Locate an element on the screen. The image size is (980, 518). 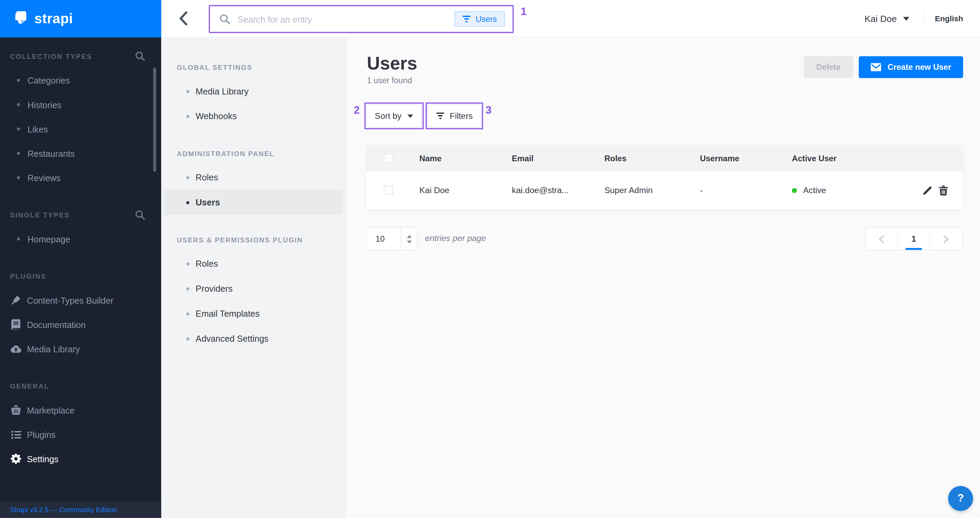
status-dot-icon is located at coordinates (794, 190).